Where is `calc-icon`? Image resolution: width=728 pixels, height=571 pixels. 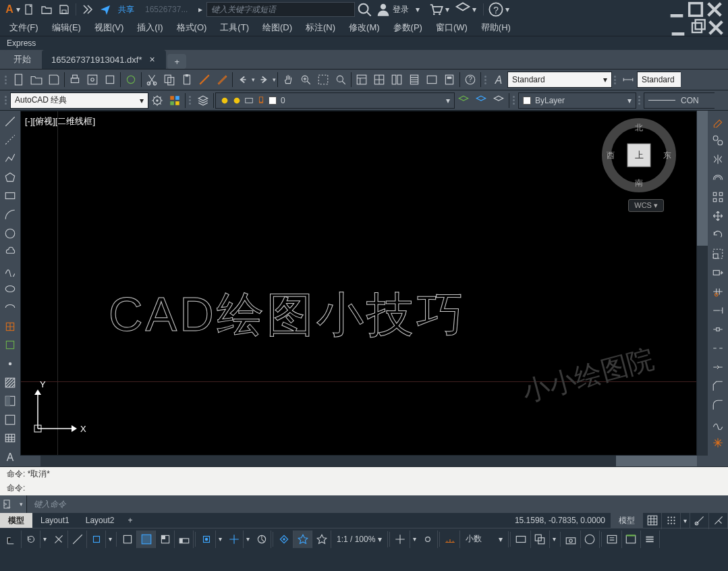
calc-icon is located at coordinates (449, 80).